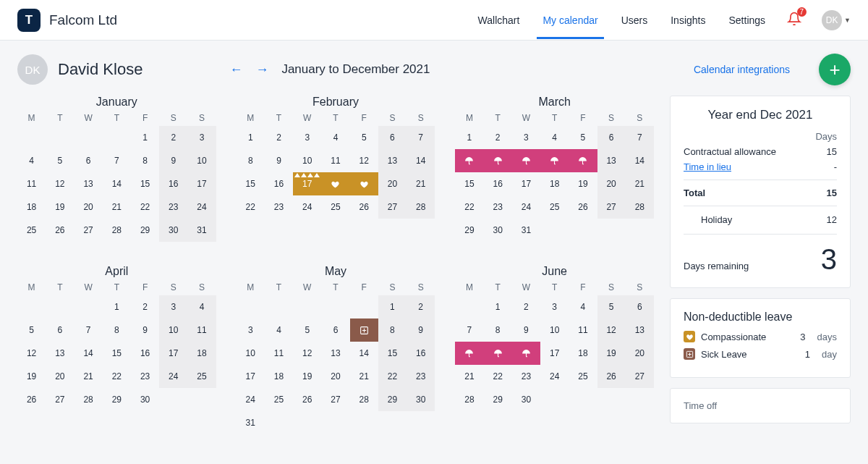 The image size is (868, 464). I want to click on notifications-button: 7, so click(794, 20).